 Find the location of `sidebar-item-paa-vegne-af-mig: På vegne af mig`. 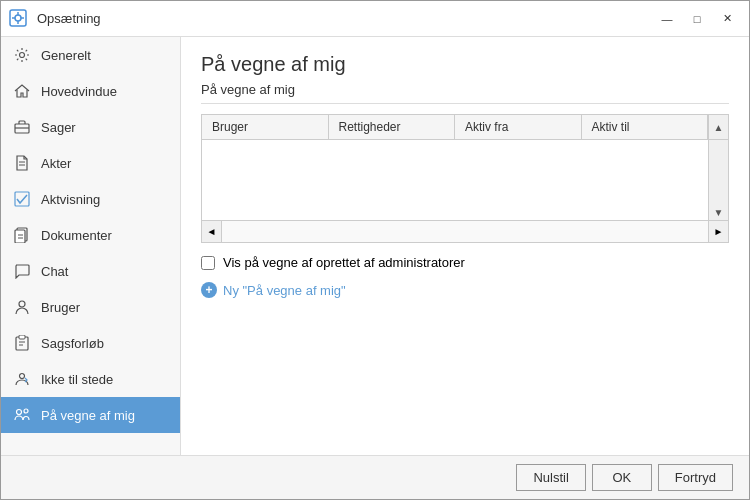

sidebar-item-paa-vegne-af-mig: På vegne af mig is located at coordinates (90, 415).